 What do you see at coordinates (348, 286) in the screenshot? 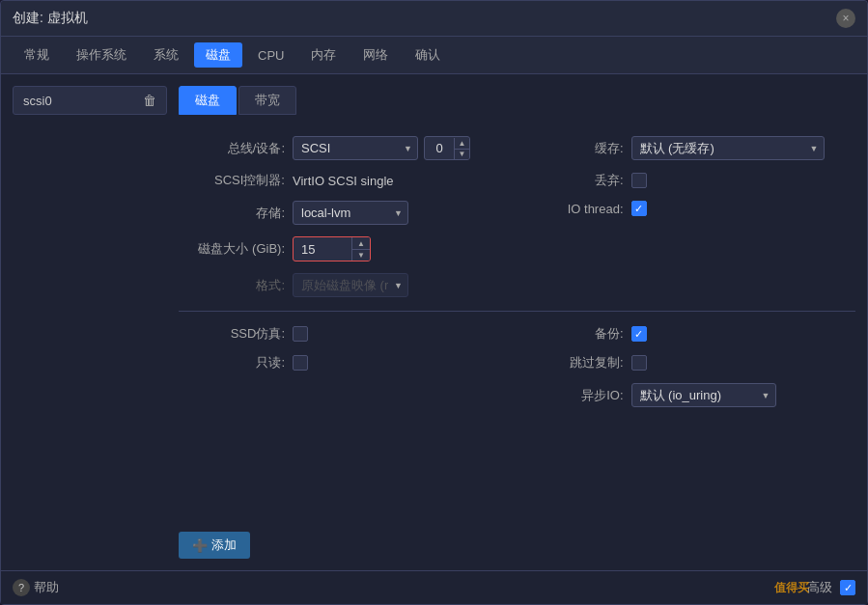
I see `col-left5: 格式: 原始磁盘映像 (raw)` at bounding box center [348, 286].